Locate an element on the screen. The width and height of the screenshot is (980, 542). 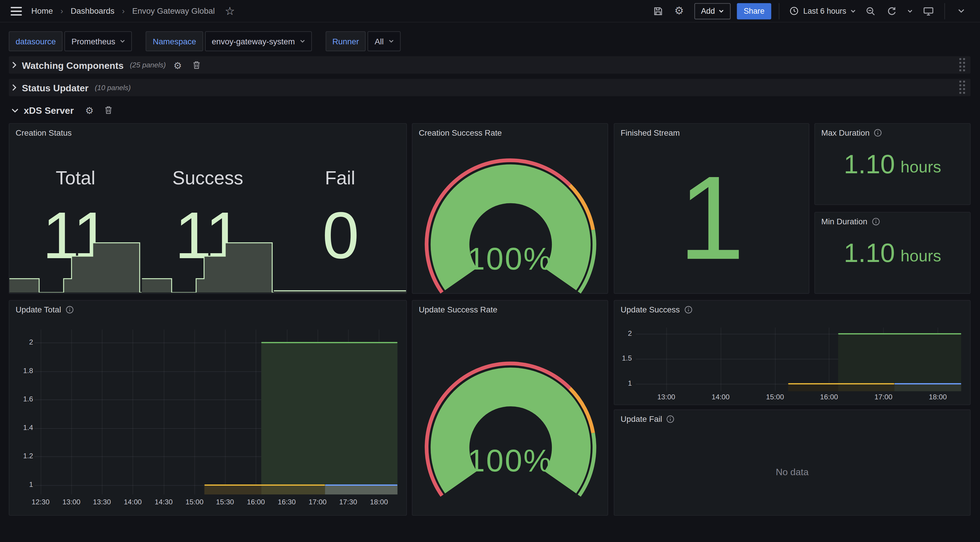
tv-mode-icon is located at coordinates (928, 11).